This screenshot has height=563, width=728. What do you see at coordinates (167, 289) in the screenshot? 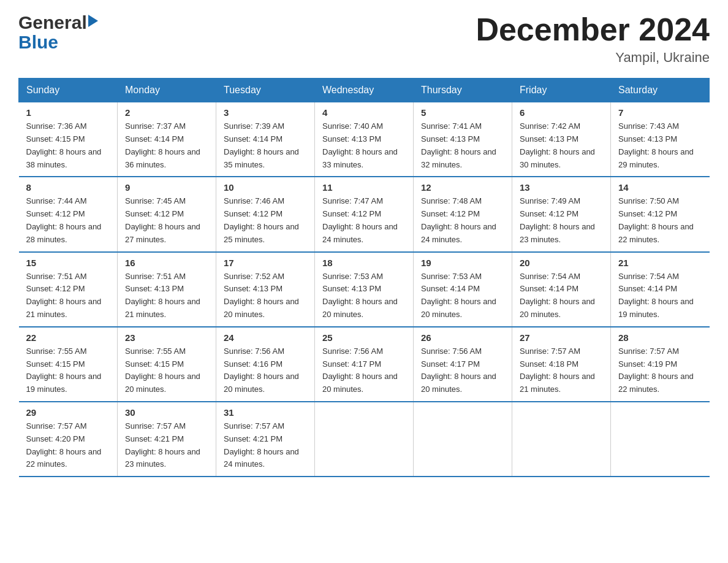
I see `calendar-cell: 16Sunrise: 7:51 AMSunset: 4:13 PMDayligh…` at bounding box center [167, 289].